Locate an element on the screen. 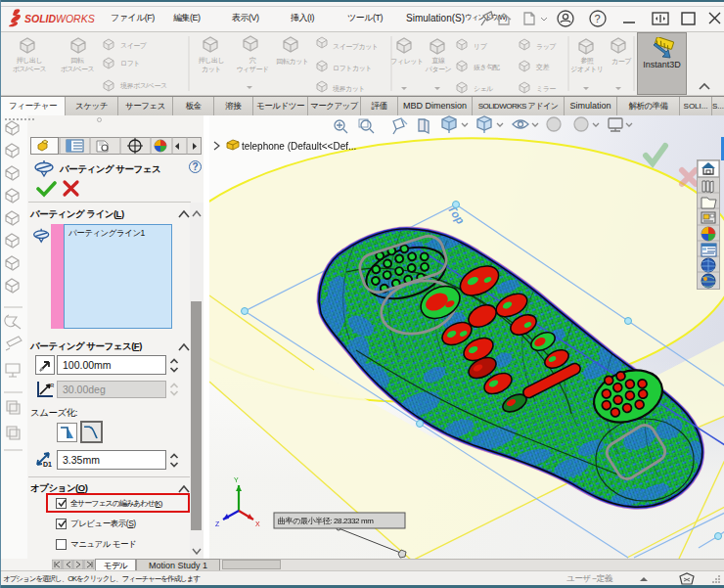  svg-text: R is located at coordinates (53, 385).